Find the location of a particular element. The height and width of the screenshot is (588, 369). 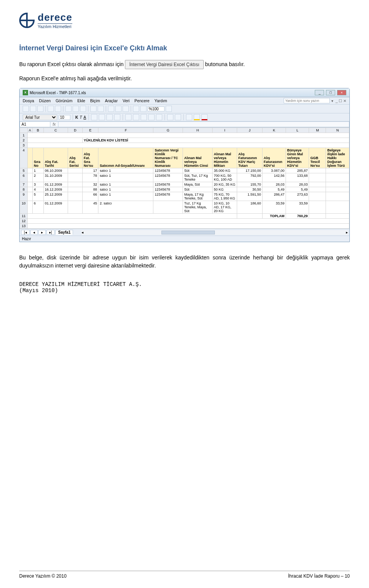

cell: 88 is located at coordinates (90, 190).